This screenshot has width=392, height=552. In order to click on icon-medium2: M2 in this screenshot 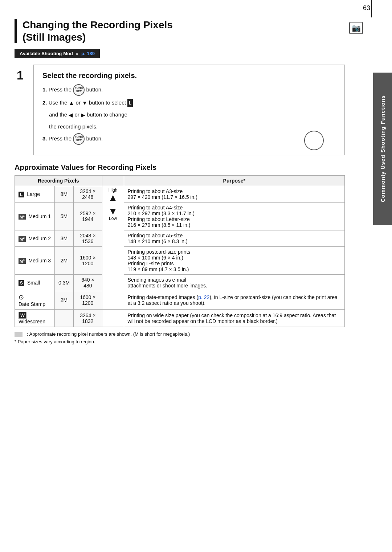, I will do `click(22, 239)`.